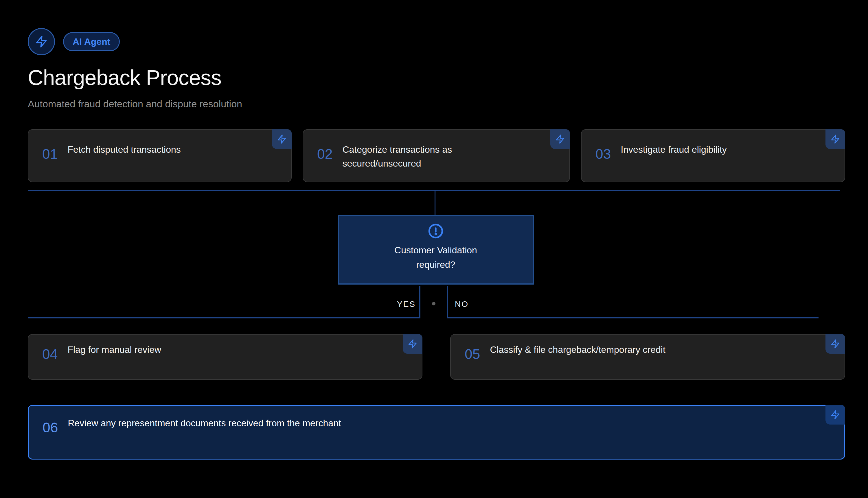  Describe the element at coordinates (437, 156) in the screenshot. I see `step-card-02: 02 Categorize transactions as secured/un…` at that location.